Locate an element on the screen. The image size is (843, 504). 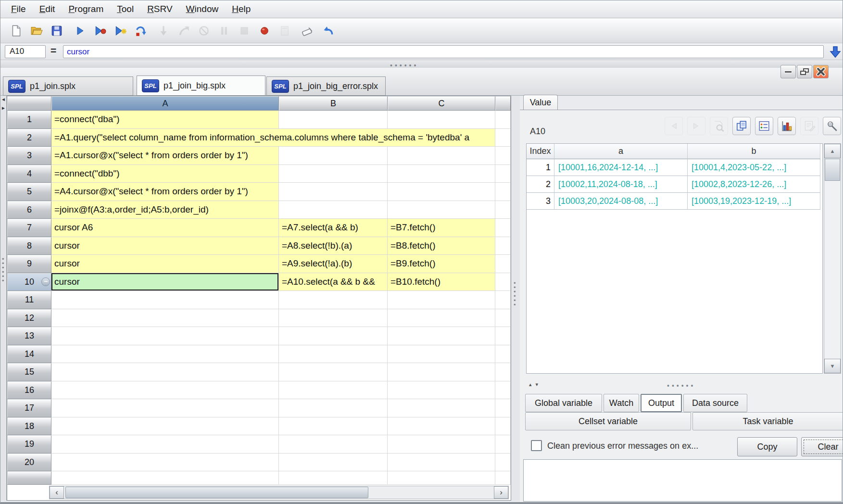
clear-cell-icon is located at coordinates (308, 31).